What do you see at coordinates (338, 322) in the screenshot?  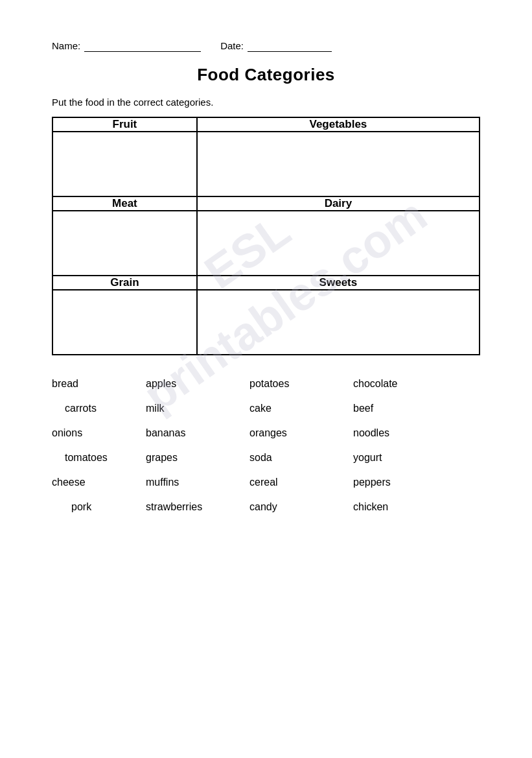 I see `sweets-body` at bounding box center [338, 322].